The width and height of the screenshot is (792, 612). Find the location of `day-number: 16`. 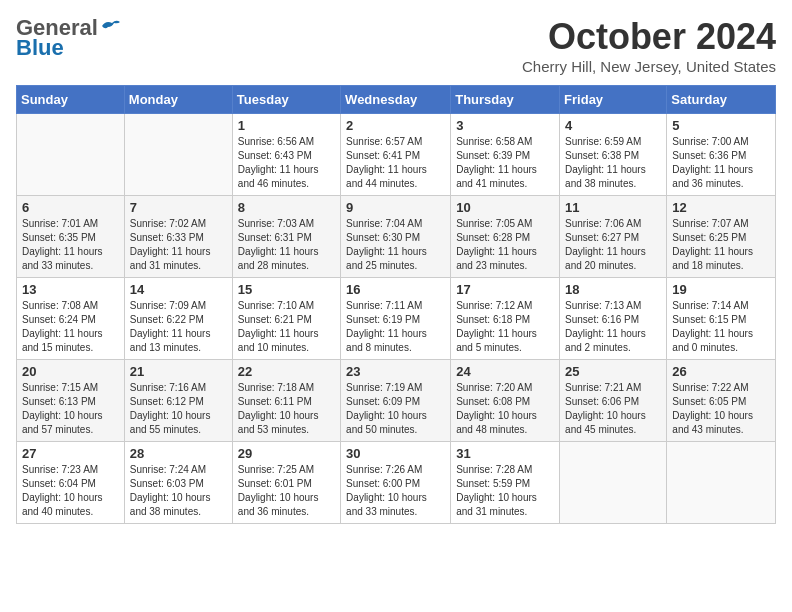

day-number: 16 is located at coordinates (396, 290).